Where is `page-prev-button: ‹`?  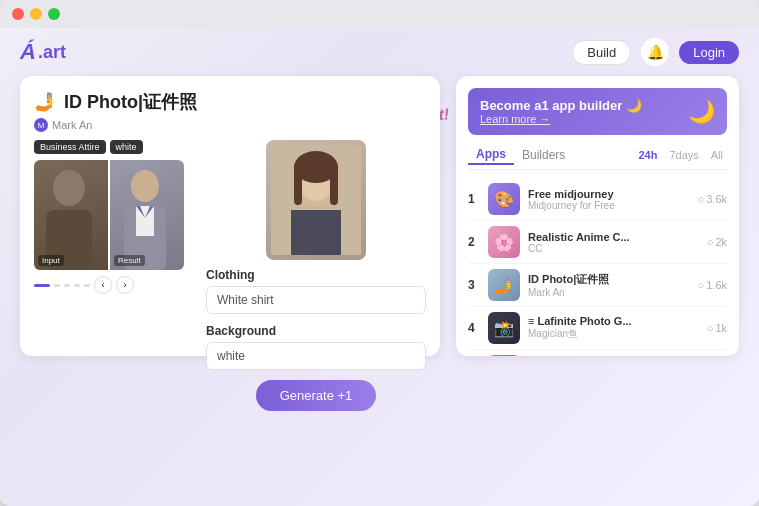 page-prev-button: ‹ is located at coordinates (103, 285).